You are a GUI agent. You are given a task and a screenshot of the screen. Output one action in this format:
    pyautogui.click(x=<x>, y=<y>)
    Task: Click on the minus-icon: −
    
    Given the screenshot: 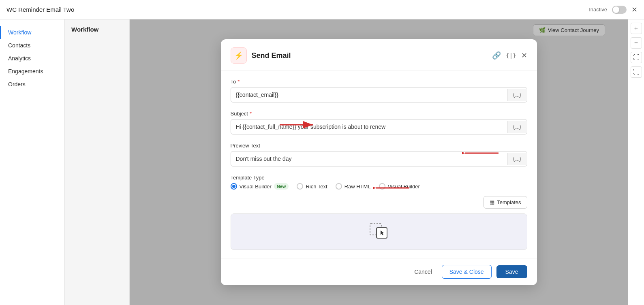 What is the action you would take?
    pyautogui.click(x=636, y=43)
    